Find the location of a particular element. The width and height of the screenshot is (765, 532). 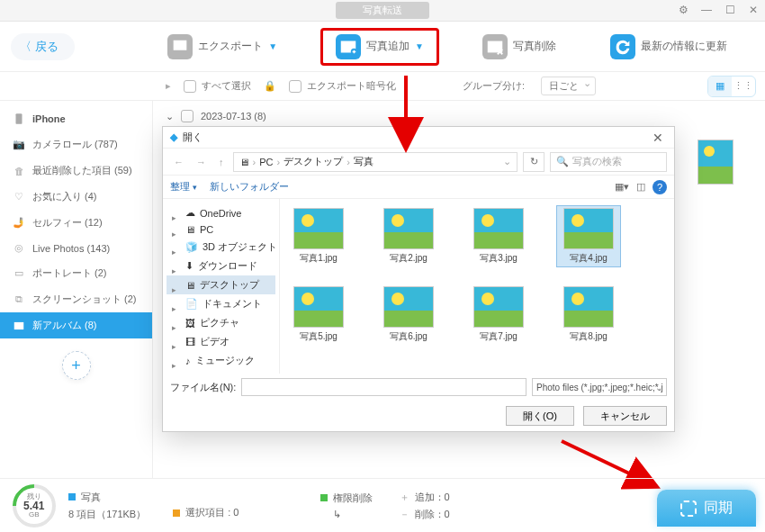

nav-up-icon: ↑ is located at coordinates (221, 162).